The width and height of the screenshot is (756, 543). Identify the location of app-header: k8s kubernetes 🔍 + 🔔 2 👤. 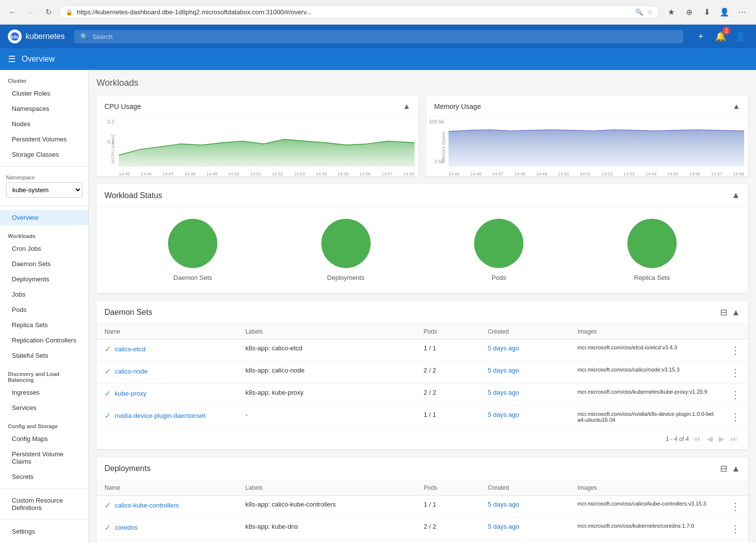
(378, 36).